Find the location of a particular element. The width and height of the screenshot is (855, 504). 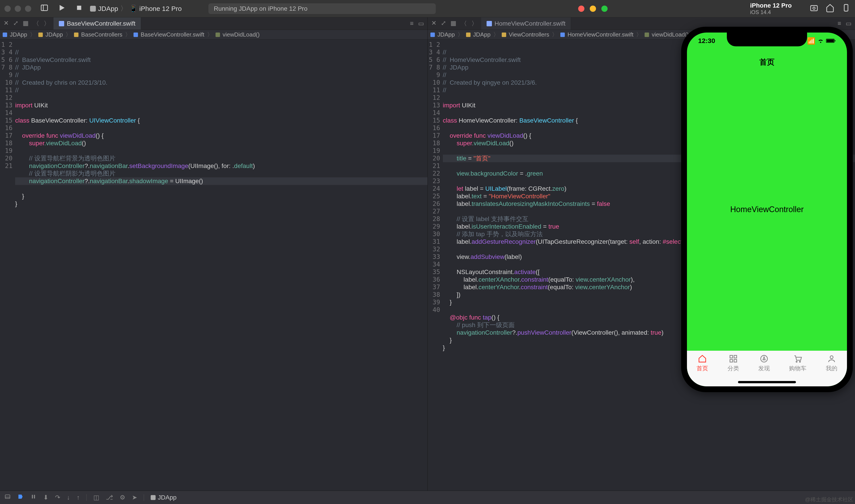

window-traffic-lights is located at coordinates (18, 9).